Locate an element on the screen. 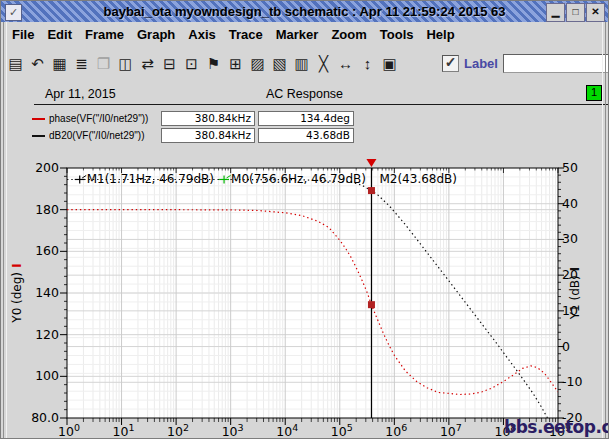 This screenshot has height=439, width=609. table-icon: ⊞ is located at coordinates (236, 64).